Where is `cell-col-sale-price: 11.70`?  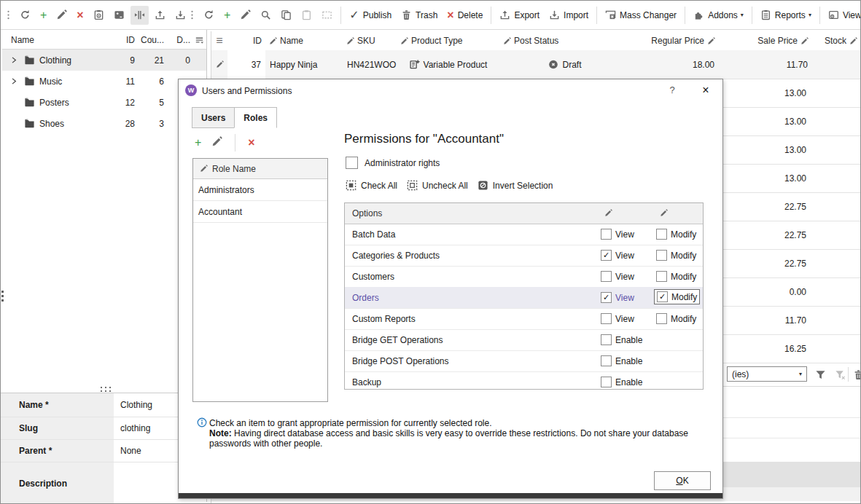
cell-col-sale-price: 11.70 is located at coordinates (765, 64).